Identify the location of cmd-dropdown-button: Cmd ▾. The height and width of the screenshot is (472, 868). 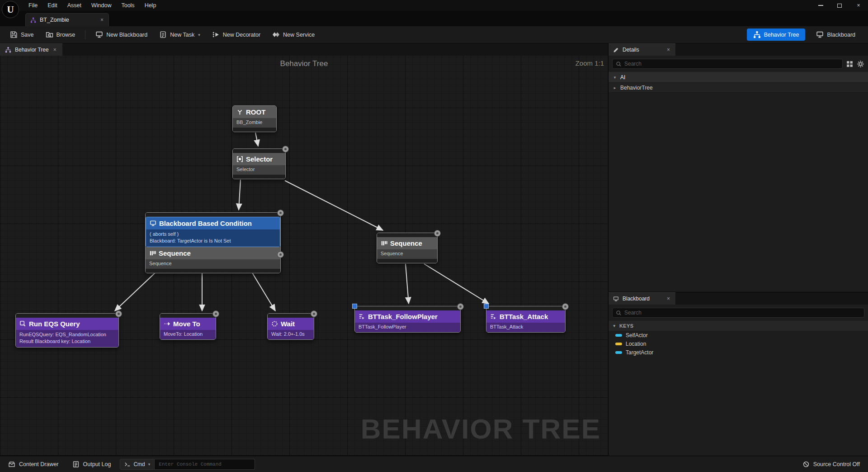
(137, 464).